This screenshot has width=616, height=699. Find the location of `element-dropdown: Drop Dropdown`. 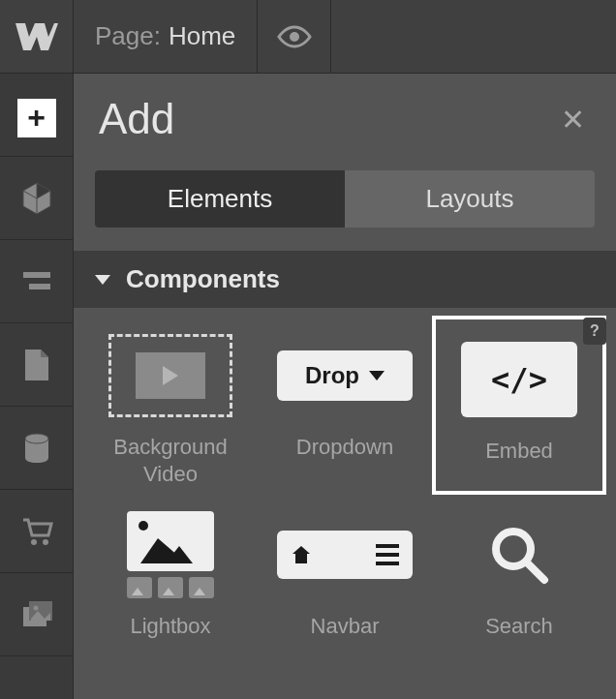

element-dropdown: Drop Dropdown is located at coordinates (345, 405).